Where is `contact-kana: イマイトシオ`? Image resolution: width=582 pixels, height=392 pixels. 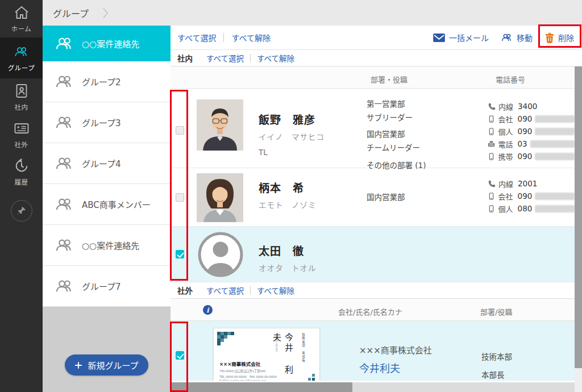 contact-kana: イマイトシオ is located at coordinates (421, 380).